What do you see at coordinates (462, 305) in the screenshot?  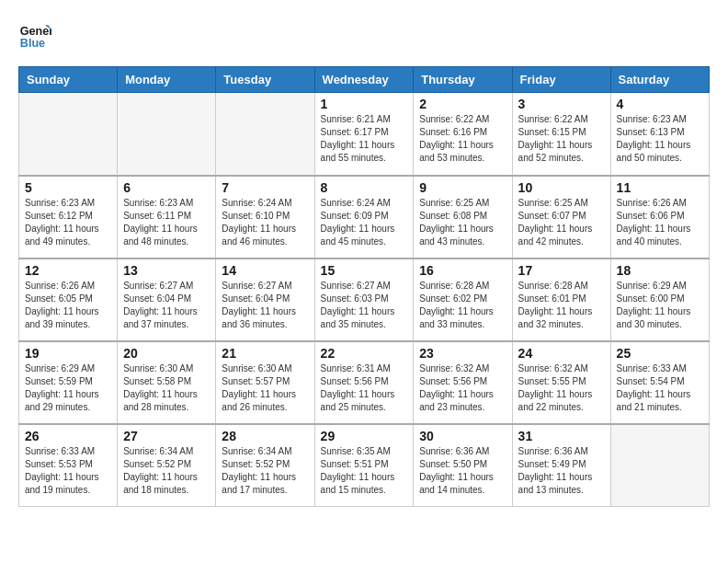 I see `day-info: Sunrise: 6:28 AM Sunset: 6:02 PM Dayligh…` at bounding box center [462, 305].